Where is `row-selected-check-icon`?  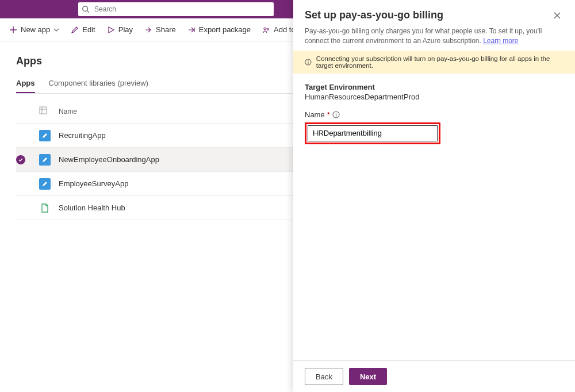
row-selected-check-icon is located at coordinates (21, 160).